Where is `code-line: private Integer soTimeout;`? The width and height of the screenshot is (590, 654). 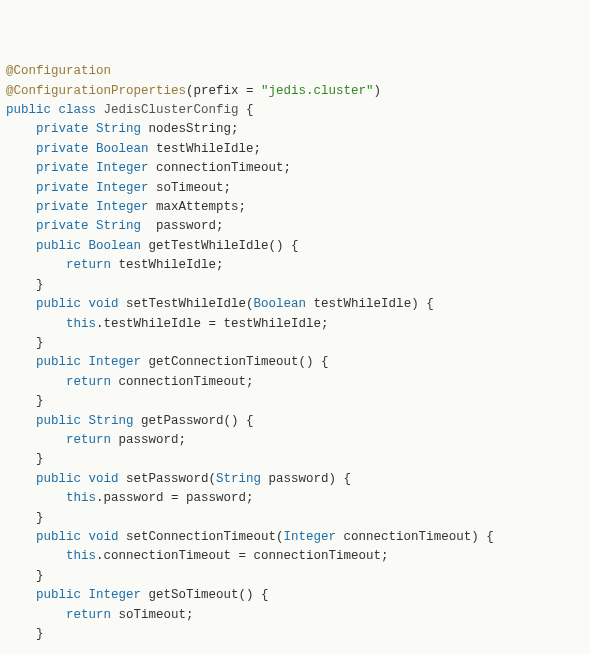
code-line: private Integer soTimeout; is located at coordinates (295, 188).